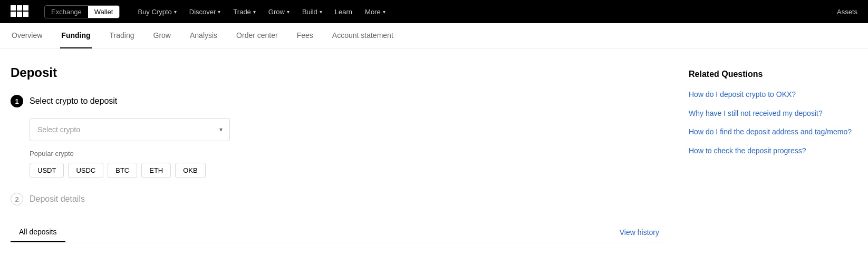 Image resolution: width=868 pixels, height=266 pixels. I want to click on select-crypto-wrapper: Select crypto ▾, so click(130, 130).